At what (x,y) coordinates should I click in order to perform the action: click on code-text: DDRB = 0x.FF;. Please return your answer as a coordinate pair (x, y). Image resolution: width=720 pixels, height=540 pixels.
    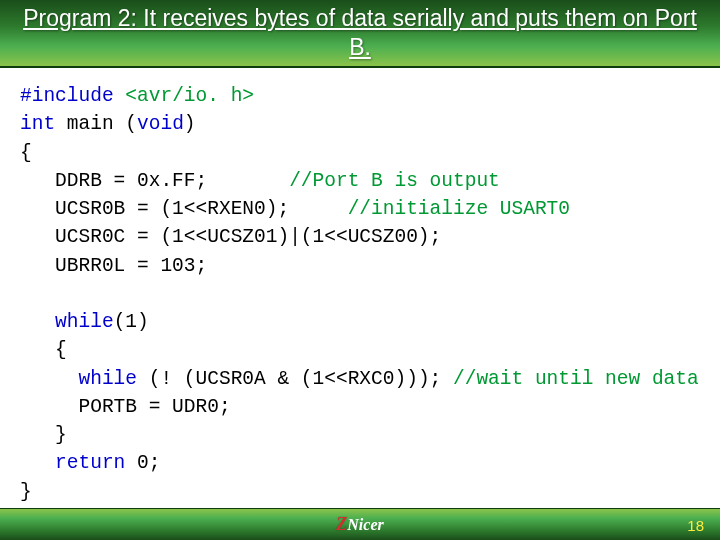
    Looking at the image, I should click on (154, 181).